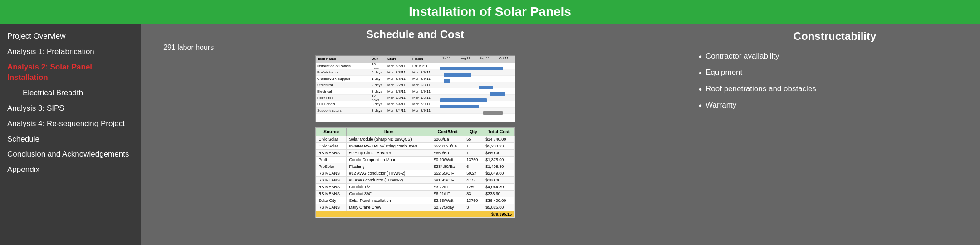 The height and width of the screenshot is (245, 980). What do you see at coordinates (499, 208) in the screenshot?
I see `cell-total: $5,825.00` at bounding box center [499, 208].